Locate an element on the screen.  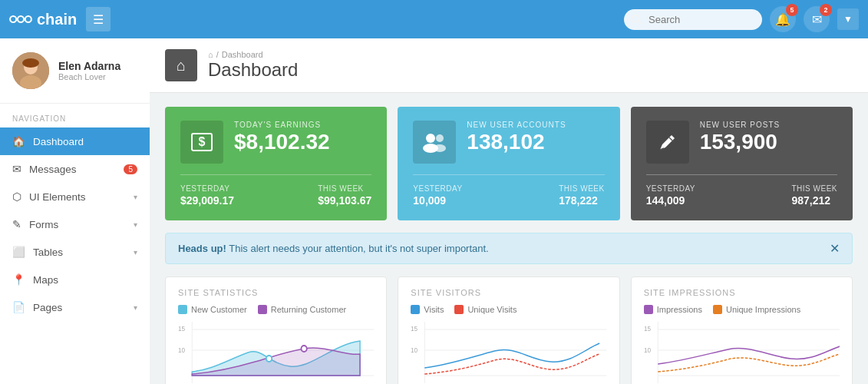
sidebar-label-forms: Forms is located at coordinates (78, 224).